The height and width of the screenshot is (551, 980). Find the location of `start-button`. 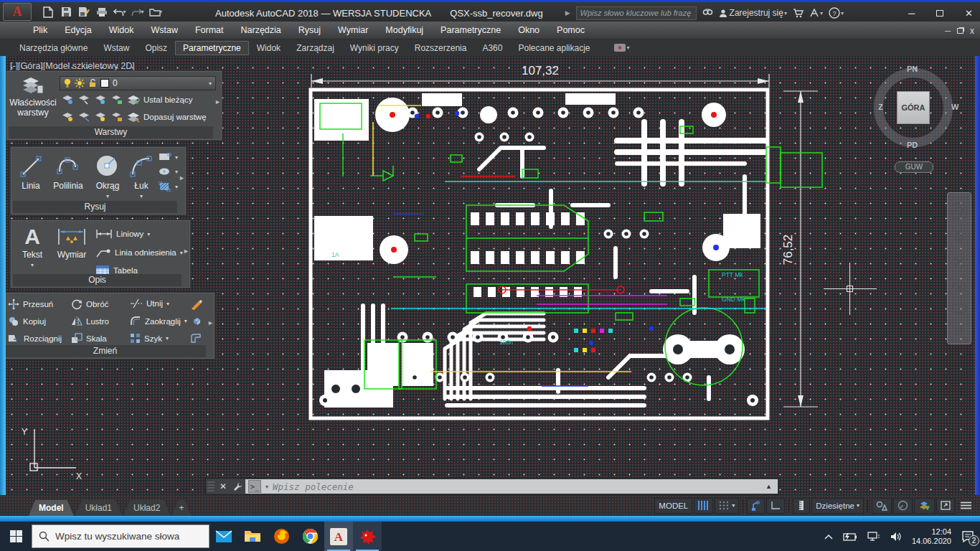

start-button is located at coordinates (16, 537).